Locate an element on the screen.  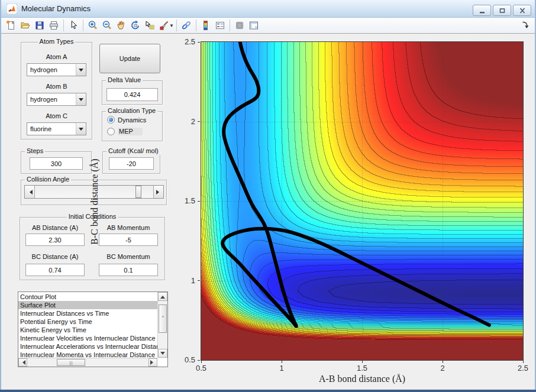
list-item: Internuclear Distances vs Time is located at coordinates (88, 313).